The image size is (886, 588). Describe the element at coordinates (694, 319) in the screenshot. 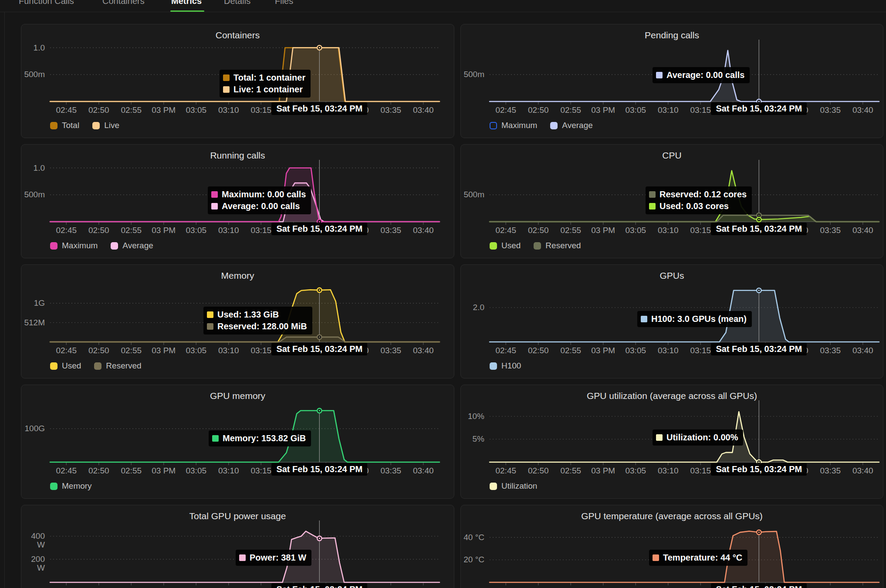

I see `chart-tooltip: H100: 3.0 GPUs (mean)` at that location.